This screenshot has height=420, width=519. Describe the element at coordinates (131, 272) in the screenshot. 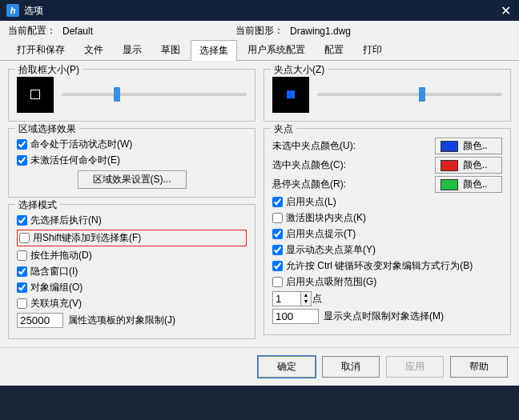

I see `chk-implied-window: 隐含窗口(I)` at that location.